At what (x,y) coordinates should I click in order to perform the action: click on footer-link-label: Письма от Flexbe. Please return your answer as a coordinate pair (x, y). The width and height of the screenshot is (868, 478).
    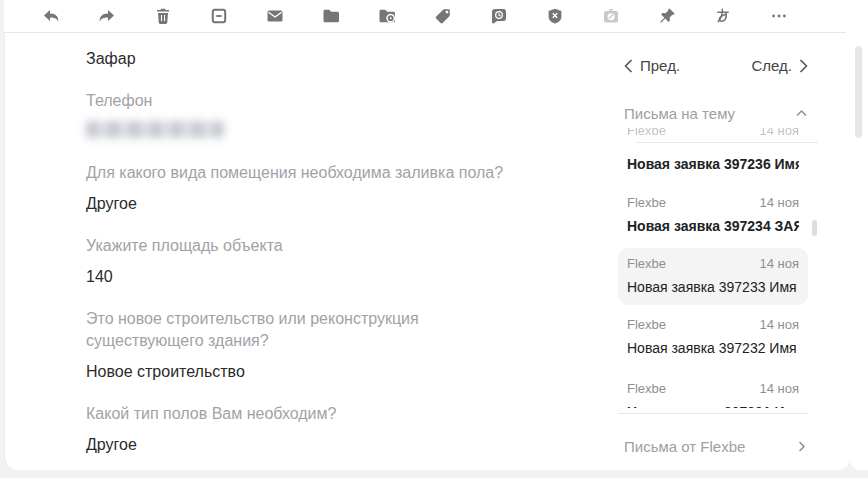
    Looking at the image, I should click on (684, 446).